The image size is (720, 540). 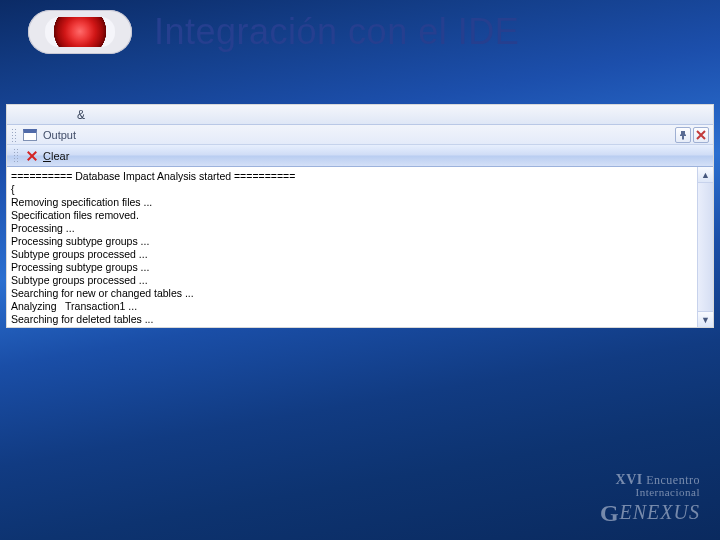 What do you see at coordinates (650, 500) in the screenshot?
I see `footer-branding: XVI Encuentro Internacional GENEXUS` at bounding box center [650, 500].